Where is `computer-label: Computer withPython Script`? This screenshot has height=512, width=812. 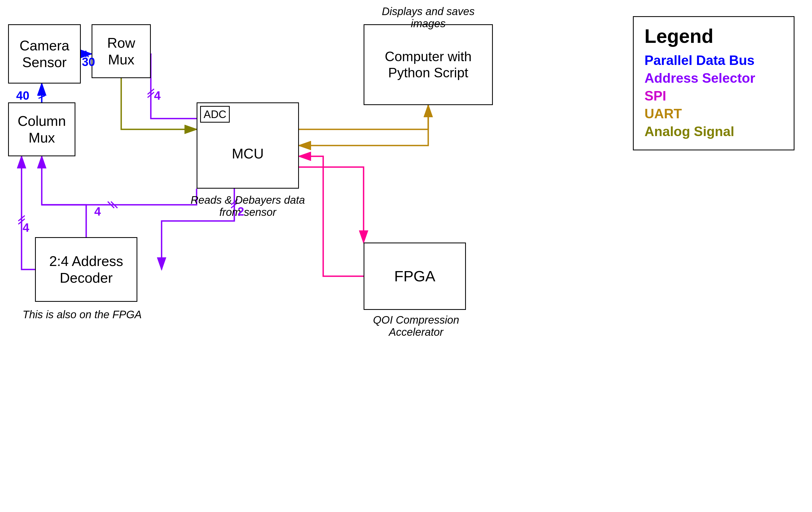 computer-label: Computer withPython Script is located at coordinates (428, 65).